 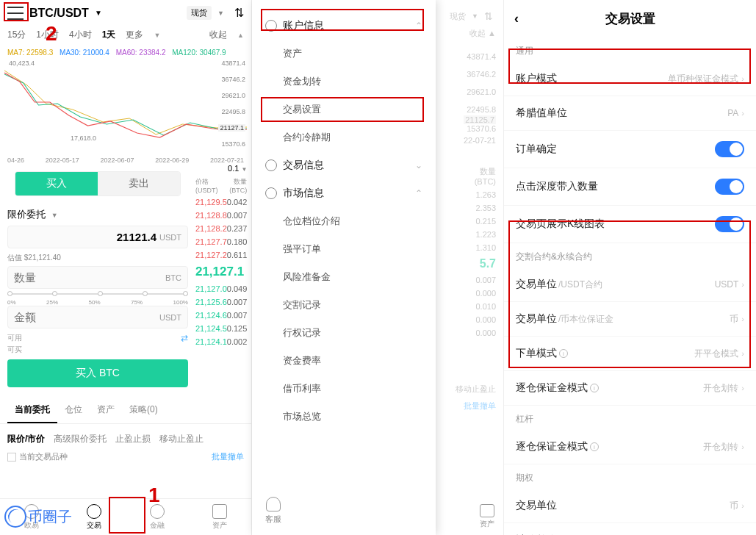 I want to click on price-input-box: USDT, so click(x=98, y=237).